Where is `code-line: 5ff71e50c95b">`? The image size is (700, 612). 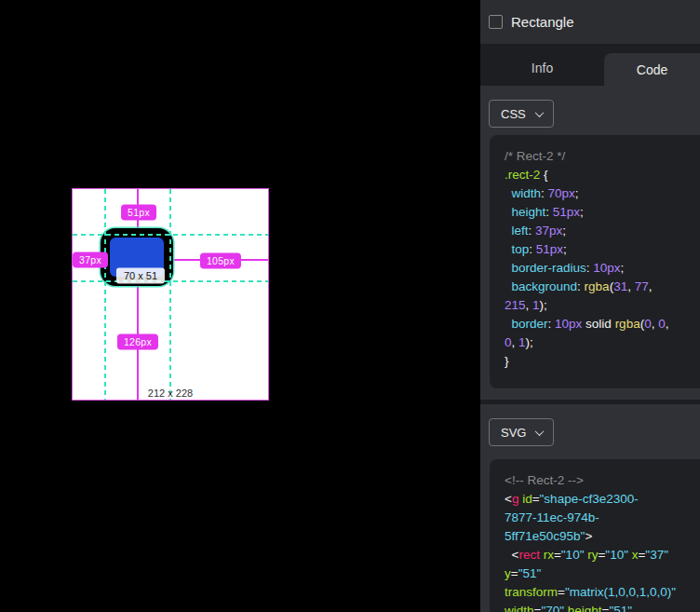 code-line: 5ff71e50c95b"> is located at coordinates (602, 537).